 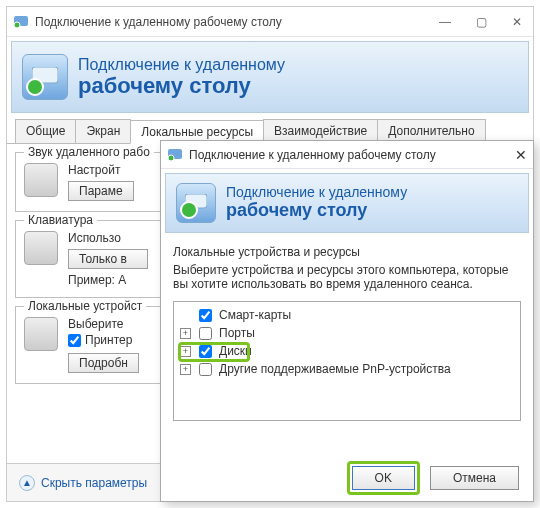 What do you see at coordinates (46, 131) in the screenshot?
I see `tab-general: Общие` at bounding box center [46, 131].